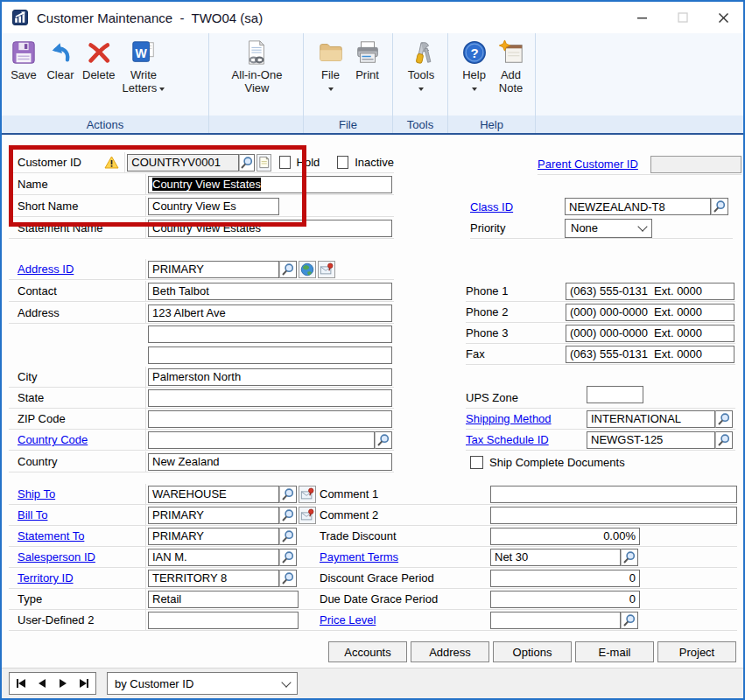 The height and width of the screenshot is (700, 745). Describe the element at coordinates (650, 312) in the screenshot. I see `phone2-field: (000) 000-0000 Ext. 0000` at that location.